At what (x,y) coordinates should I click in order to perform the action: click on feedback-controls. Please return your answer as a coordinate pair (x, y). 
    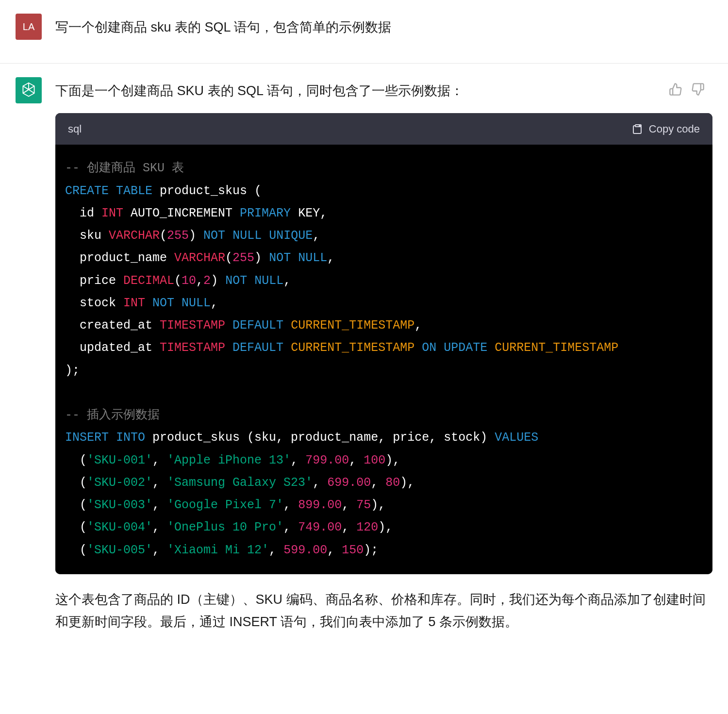
    Looking at the image, I should click on (687, 92).